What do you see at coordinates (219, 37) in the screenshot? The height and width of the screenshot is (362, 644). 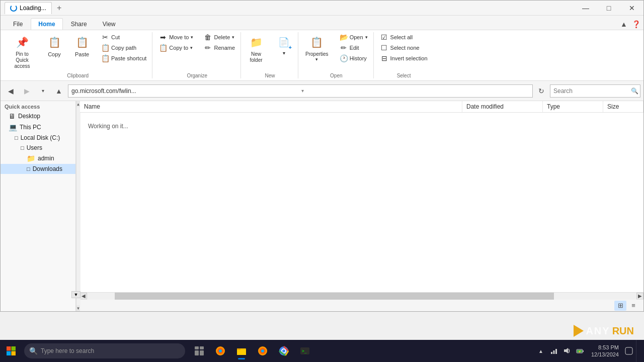 I see `delete-button: 🗑 Delete ▾` at bounding box center [219, 37].